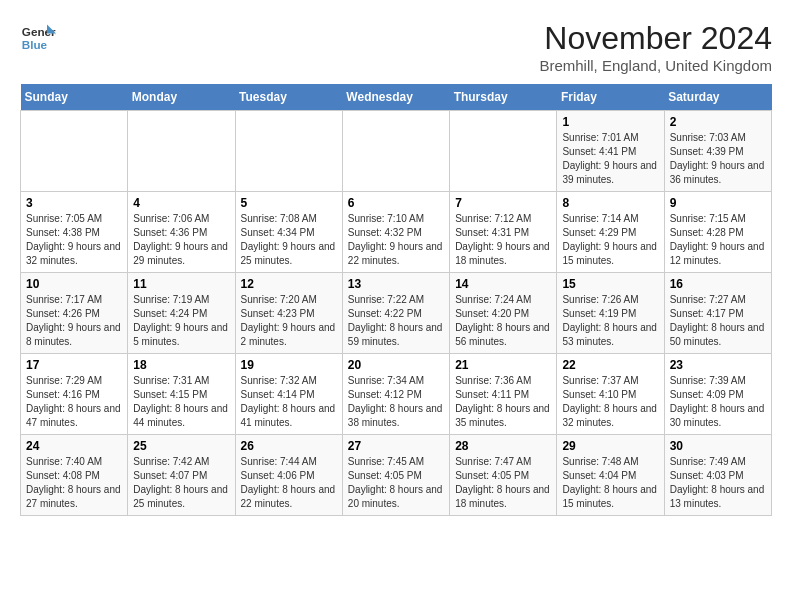 This screenshot has width=792, height=612. What do you see at coordinates (610, 159) in the screenshot?
I see `day-info: Sunrise: 7:01 AM Sunset: 4:41 PM Dayligh…` at bounding box center [610, 159].